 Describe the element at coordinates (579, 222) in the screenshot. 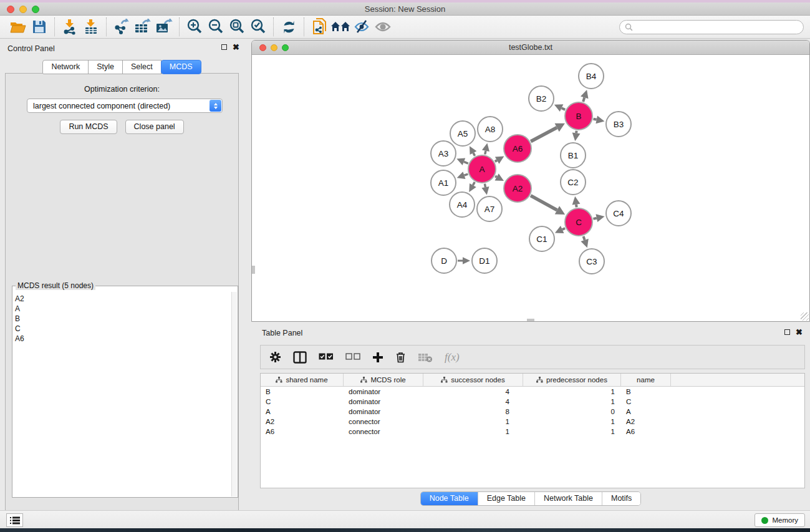

I see `graph-node-C: C` at that location.